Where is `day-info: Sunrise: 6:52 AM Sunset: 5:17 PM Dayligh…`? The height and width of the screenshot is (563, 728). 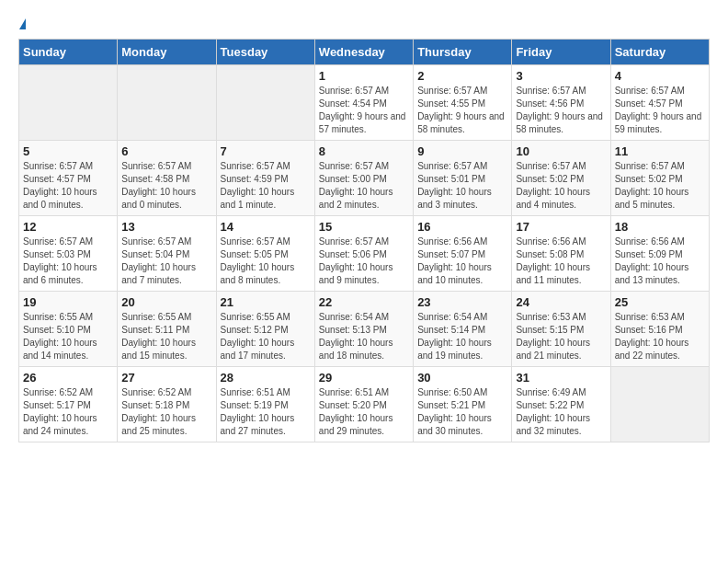 day-info: Sunrise: 6:52 AM Sunset: 5:17 PM Dayligh… is located at coordinates (68, 412).